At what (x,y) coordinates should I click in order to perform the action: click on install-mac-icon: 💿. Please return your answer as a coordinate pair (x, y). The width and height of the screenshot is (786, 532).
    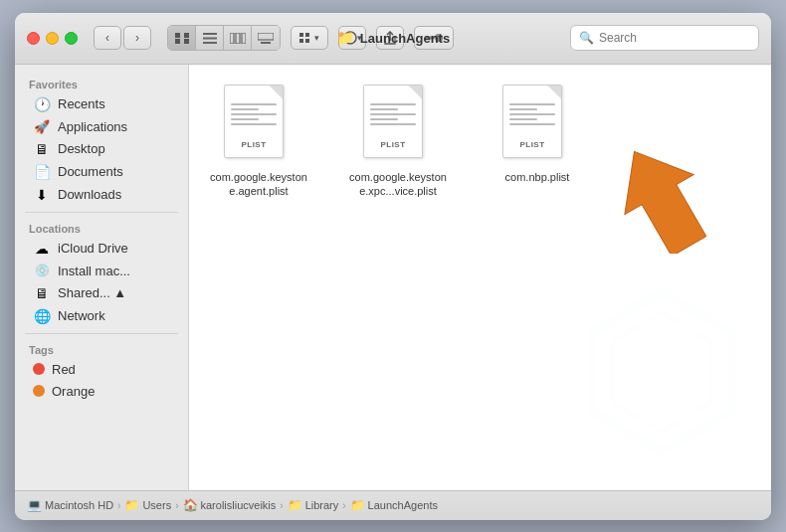
    Looking at the image, I should click on (42, 270).